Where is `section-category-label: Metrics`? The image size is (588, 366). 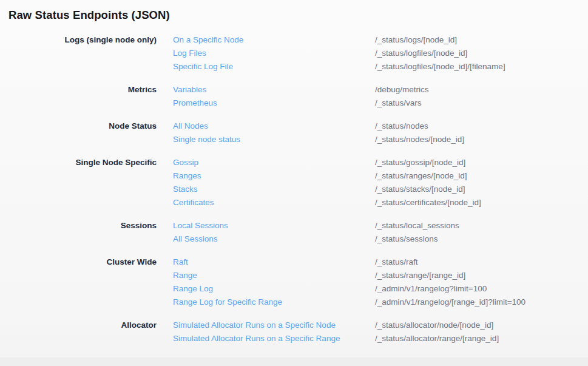 section-category-label: Metrics is located at coordinates (78, 97).